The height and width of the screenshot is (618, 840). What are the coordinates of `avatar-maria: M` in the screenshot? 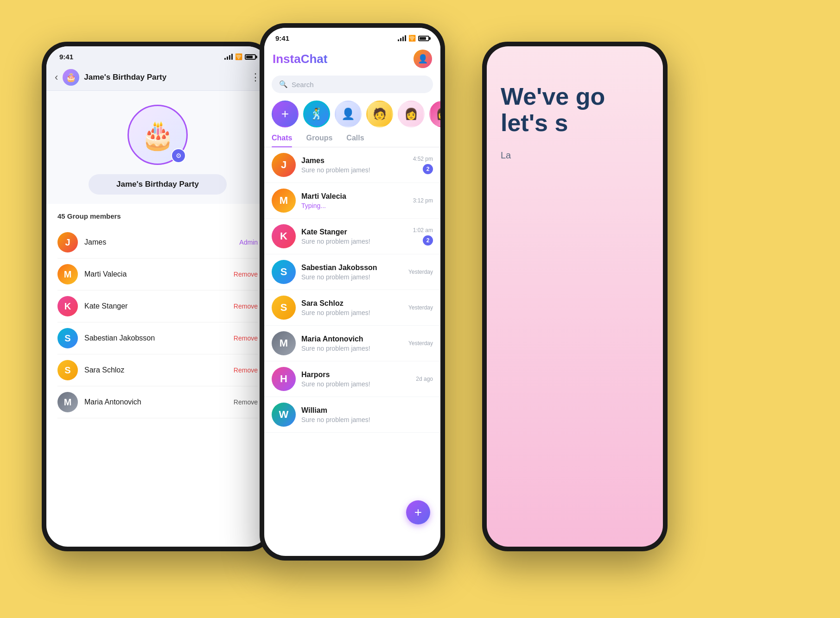 It's located at (68, 402).